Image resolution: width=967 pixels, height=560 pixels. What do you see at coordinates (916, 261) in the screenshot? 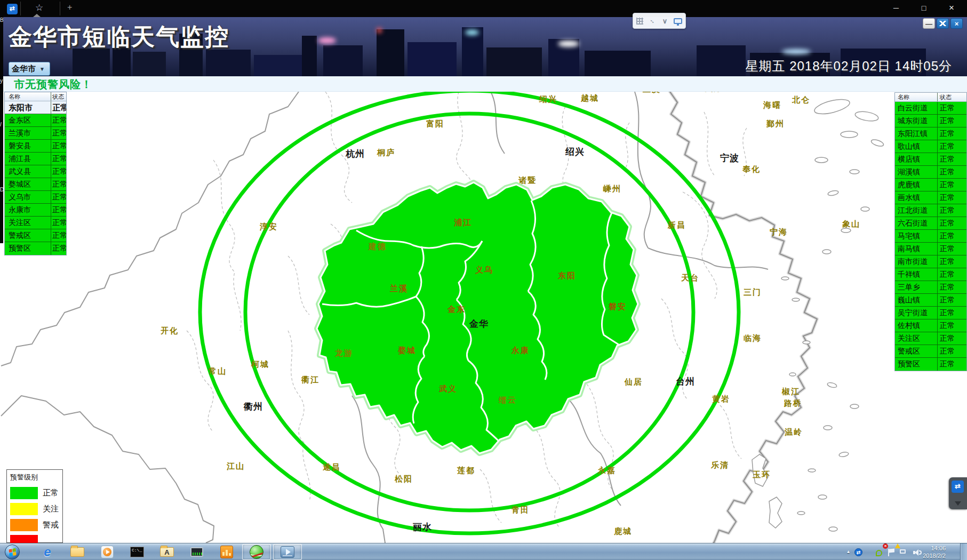
I see `region-name-cell: 南市街道` at bounding box center [916, 261].